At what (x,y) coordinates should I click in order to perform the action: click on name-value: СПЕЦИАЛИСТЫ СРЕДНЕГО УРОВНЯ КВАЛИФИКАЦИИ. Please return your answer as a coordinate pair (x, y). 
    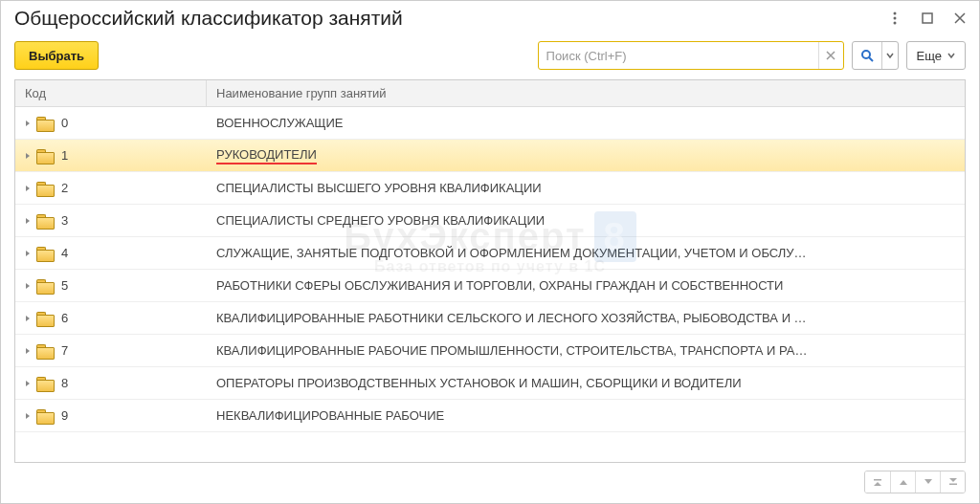
    Looking at the image, I should click on (381, 220).